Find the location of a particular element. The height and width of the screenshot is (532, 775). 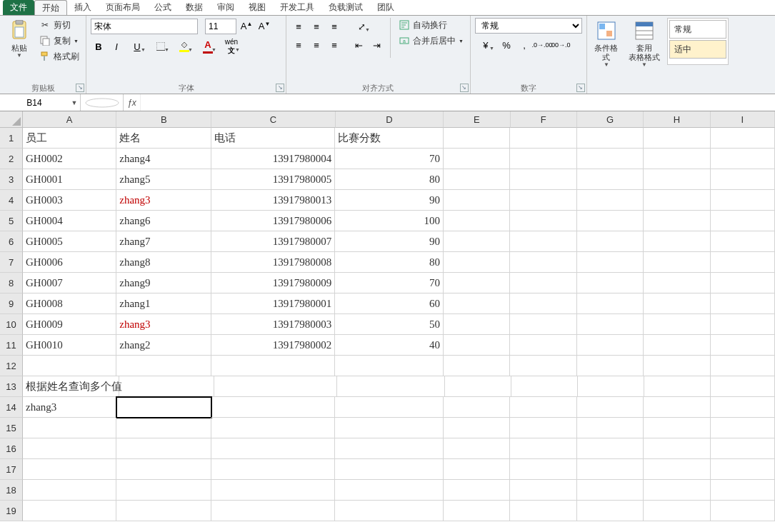

cell-C11: 13917980002 is located at coordinates (273, 346).